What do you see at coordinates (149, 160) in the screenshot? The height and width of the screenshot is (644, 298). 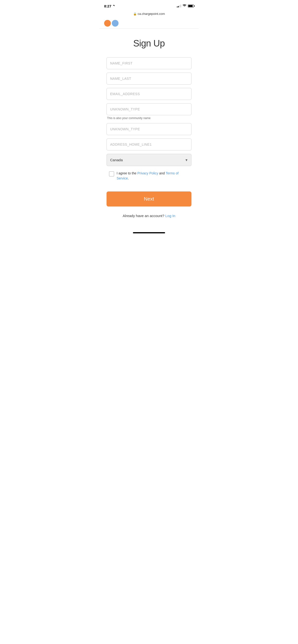 I see `country-select: Canada United States Other` at bounding box center [149, 160].